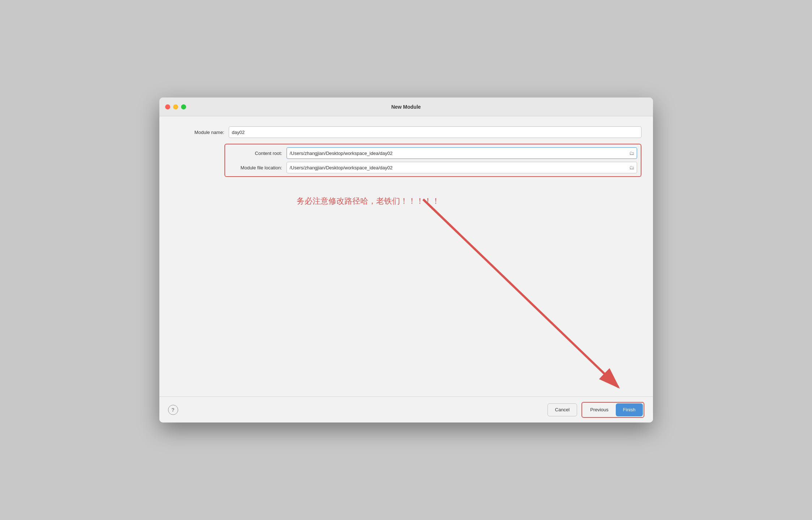 The height and width of the screenshot is (520, 812). I want to click on dialog-title: New Module, so click(406, 107).